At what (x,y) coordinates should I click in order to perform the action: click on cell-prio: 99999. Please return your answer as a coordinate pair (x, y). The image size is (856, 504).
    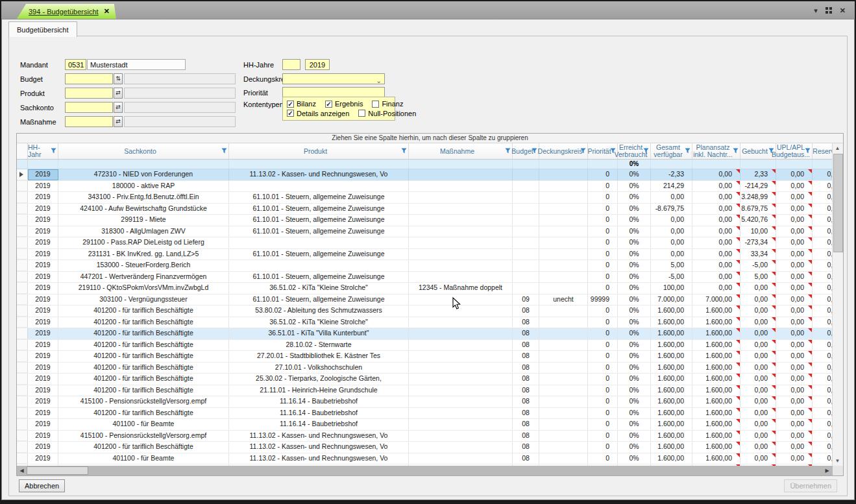
    Looking at the image, I should click on (603, 300).